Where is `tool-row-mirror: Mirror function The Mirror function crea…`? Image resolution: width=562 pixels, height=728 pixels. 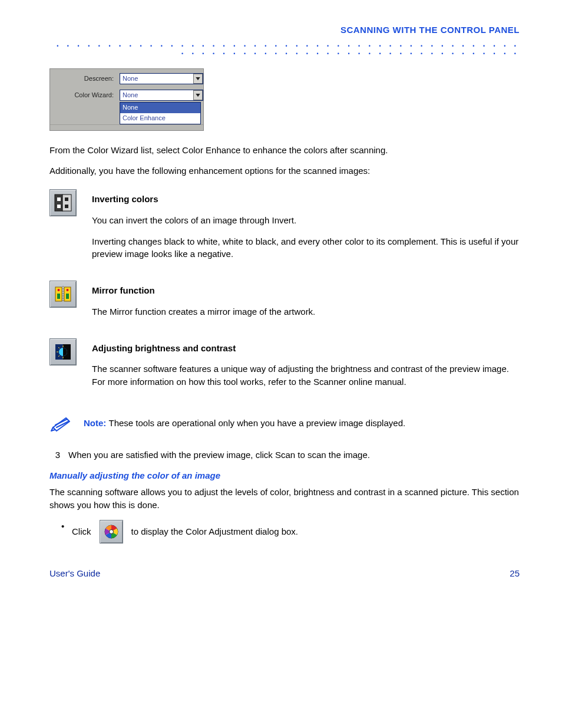 tool-row-mirror: Mirror function The Mirror function crea… is located at coordinates (285, 304).